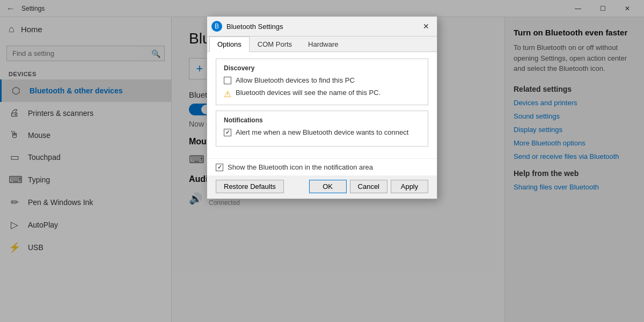 This screenshot has width=644, height=322. What do you see at coordinates (409, 187) in the screenshot?
I see `apply-button: Apply` at bounding box center [409, 187].